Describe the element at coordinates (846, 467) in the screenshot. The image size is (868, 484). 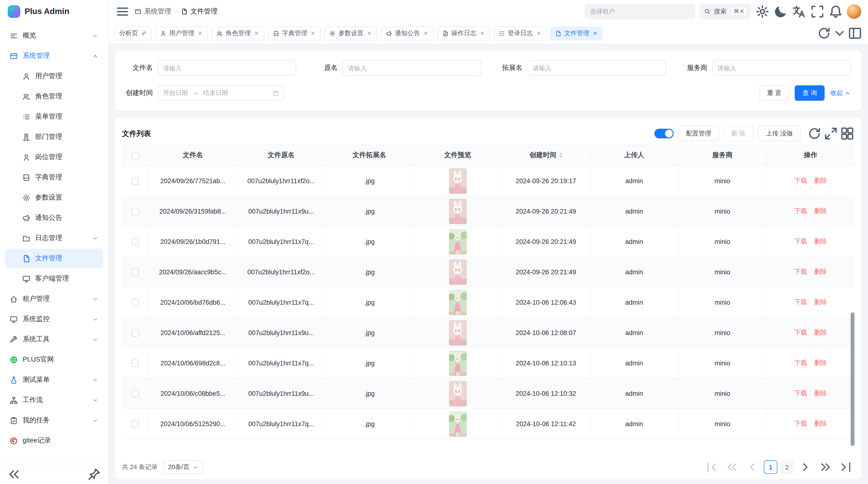
I see `last-page-button` at that location.